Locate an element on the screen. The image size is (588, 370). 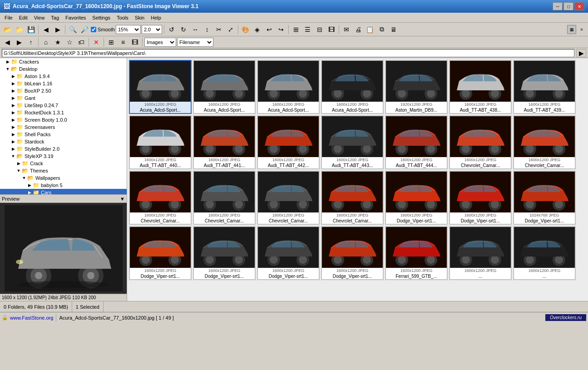
tree-item-stylebuilder: ▶📁StyleBuilder 2.0 is located at coordinates (64, 149).